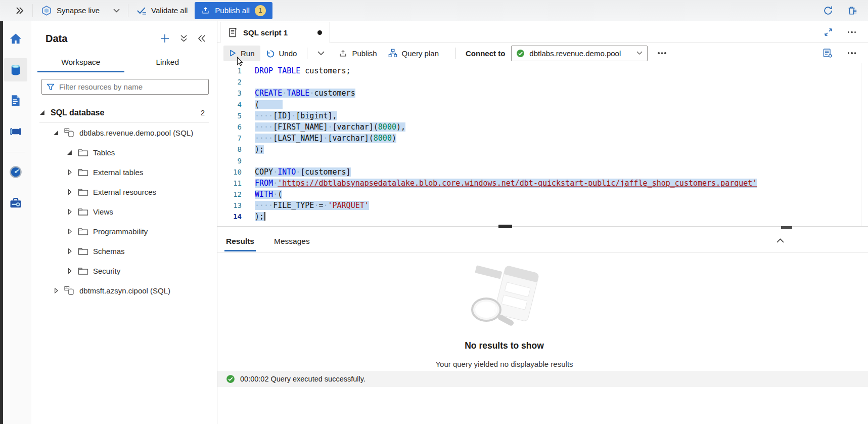 This screenshot has width=868, height=424. What do you see at coordinates (282, 54) in the screenshot?
I see `undo-button: Undo` at bounding box center [282, 54].